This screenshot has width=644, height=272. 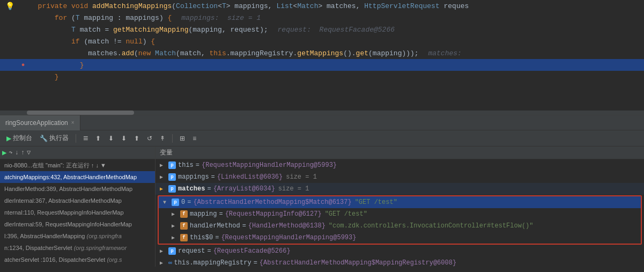 I want to click on tab-close-icon: ×, so click(x=73, y=122).